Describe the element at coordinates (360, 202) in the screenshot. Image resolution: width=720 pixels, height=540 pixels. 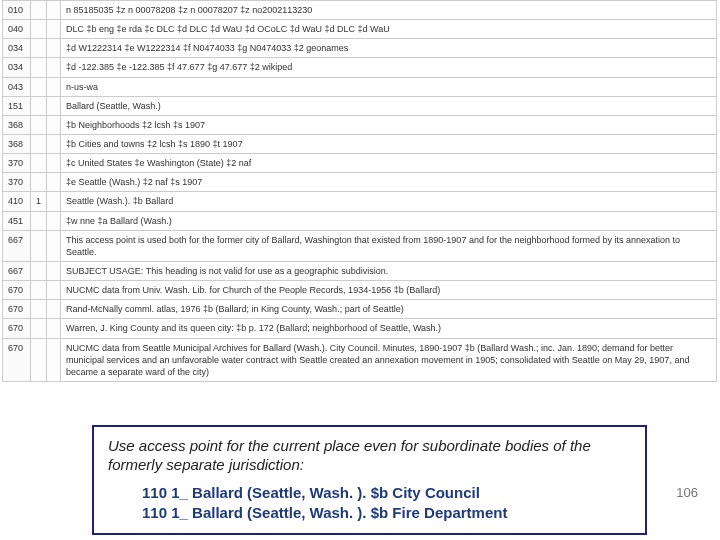
I see `marc-row: 4101Seattle (Wash.). ‡b Ballard` at that location.